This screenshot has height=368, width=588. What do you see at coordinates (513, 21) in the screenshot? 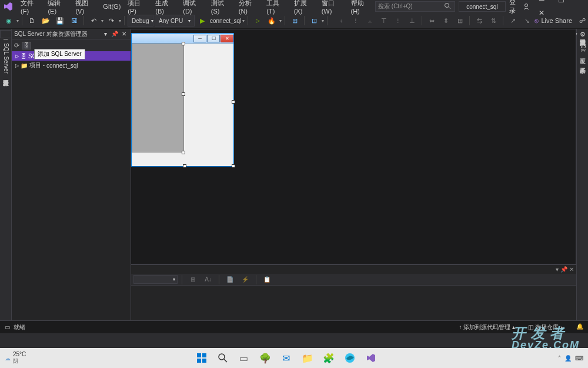
I see `order-icon-1: ↗` at bounding box center [513, 21].